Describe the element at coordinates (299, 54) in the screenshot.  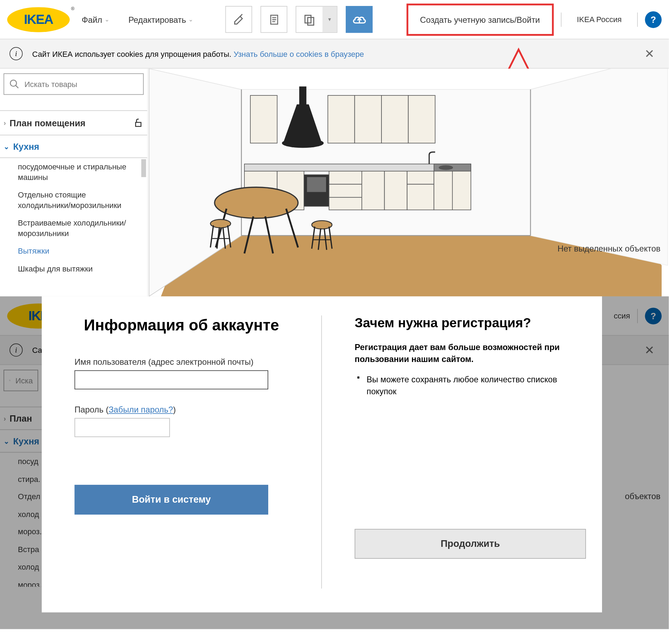
I see `cookie-link: Узнать больше о cookies в браузере` at that location.